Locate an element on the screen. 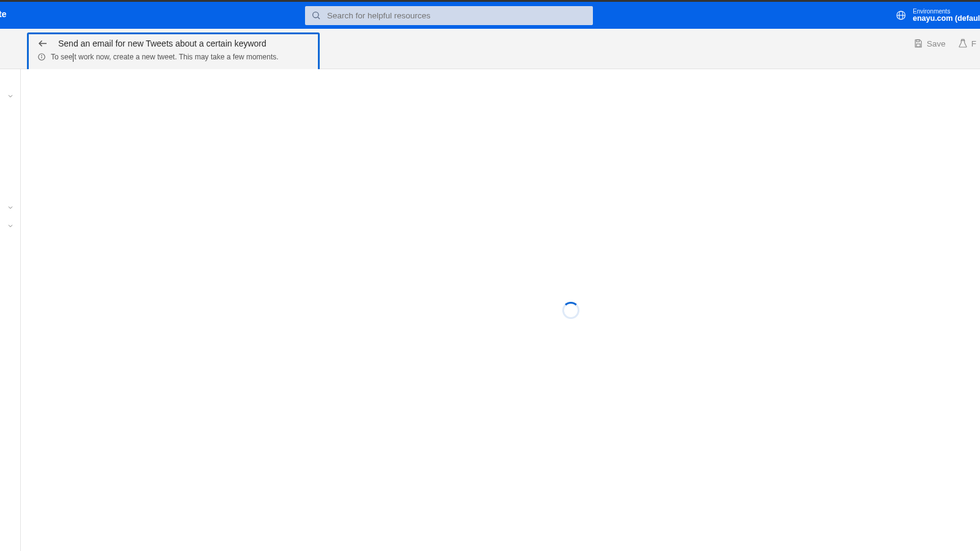 Image resolution: width=980 pixels, height=551 pixels. search-icon is located at coordinates (316, 15).